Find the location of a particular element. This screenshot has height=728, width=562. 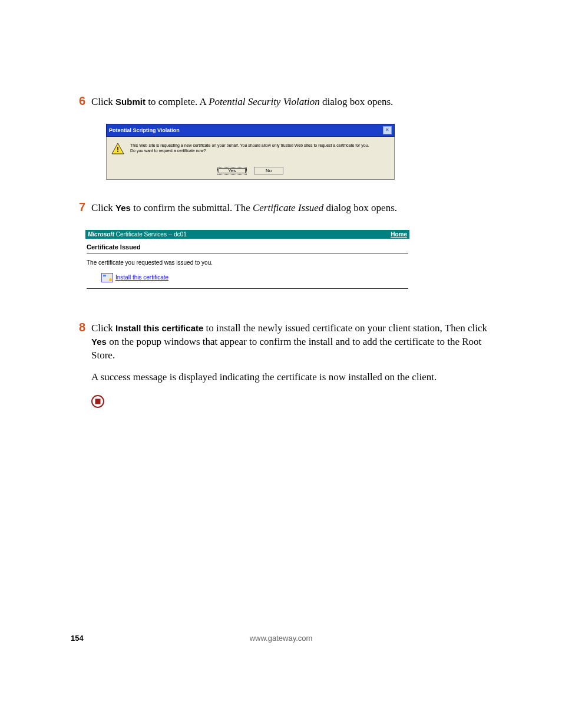

step-number-7: 7 is located at coordinates (78, 207).